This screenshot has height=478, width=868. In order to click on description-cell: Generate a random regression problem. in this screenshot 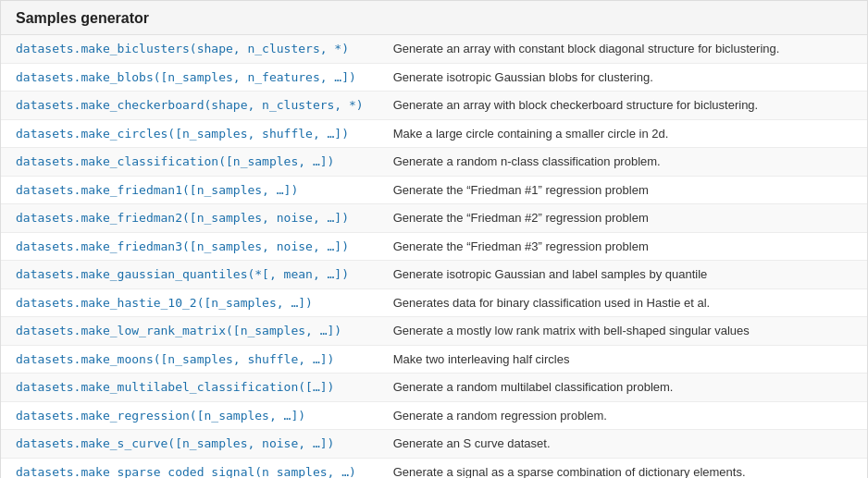, I will do `click(623, 416)`.